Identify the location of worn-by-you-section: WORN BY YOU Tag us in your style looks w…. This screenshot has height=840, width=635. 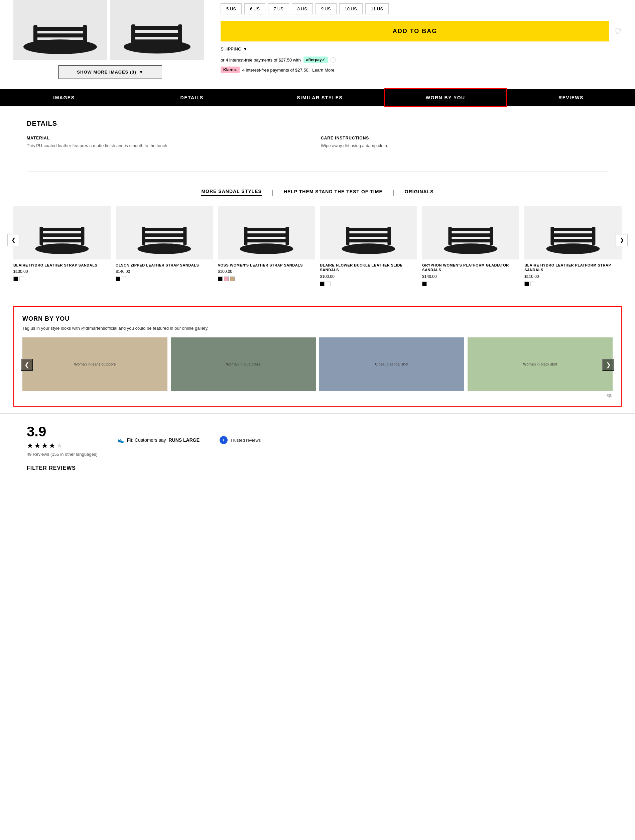
(317, 357).